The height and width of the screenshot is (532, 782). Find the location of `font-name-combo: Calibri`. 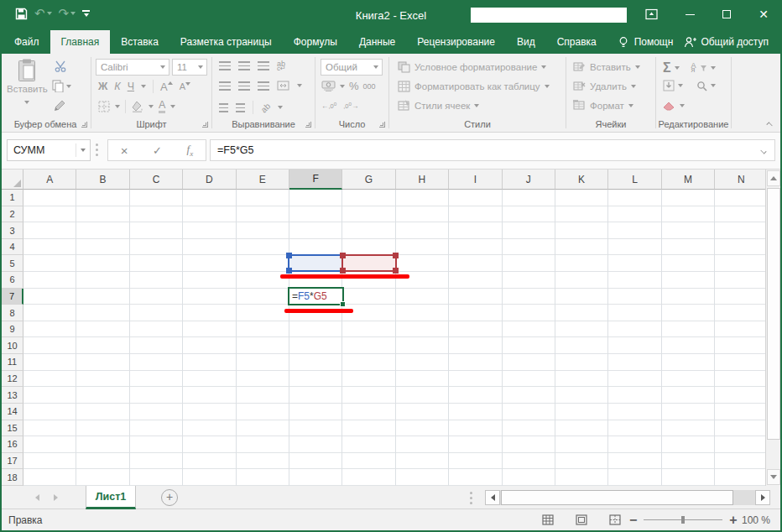

font-name-combo: Calibri is located at coordinates (133, 67).